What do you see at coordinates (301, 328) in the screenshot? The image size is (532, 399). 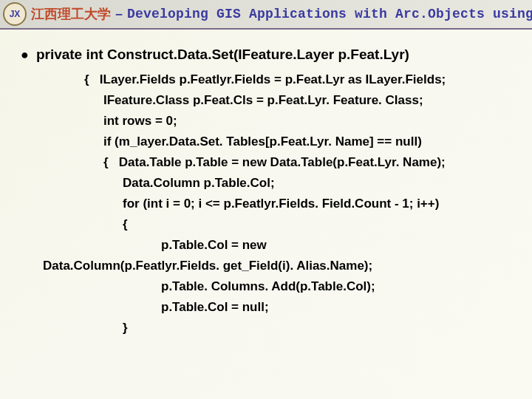 I see `code-line: }` at bounding box center [301, 328].